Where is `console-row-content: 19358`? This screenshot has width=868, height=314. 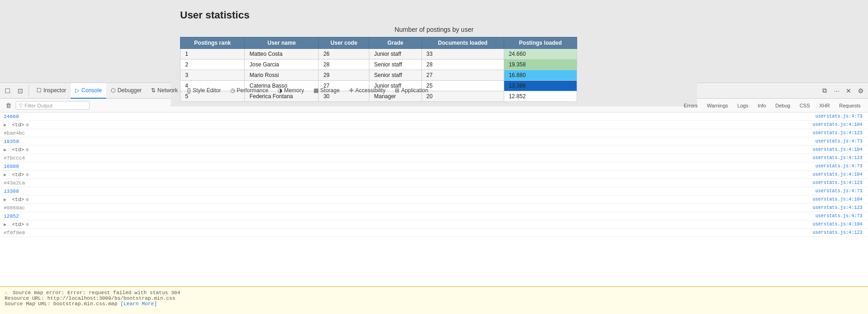
console-row-content: 19358 is located at coordinates (408, 142).